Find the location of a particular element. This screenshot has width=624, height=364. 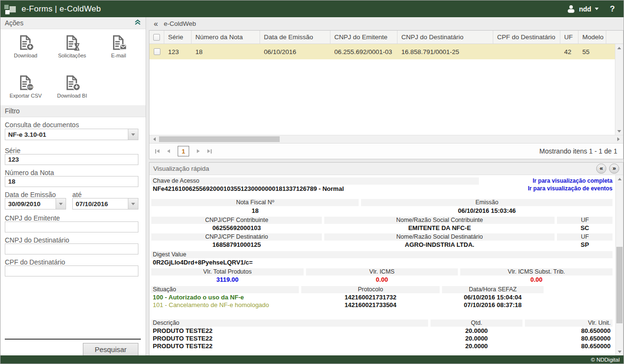

nome-destinatario-label: Nome/Razão Social Destinatário is located at coordinates (440, 237).